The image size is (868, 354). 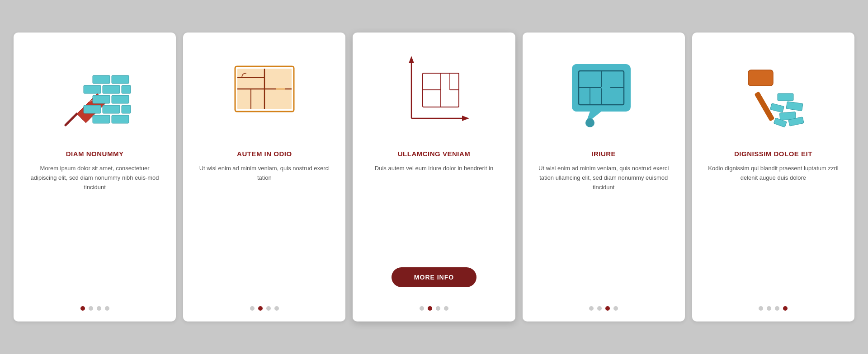 I want to click on card-3-text: Duis autem vel eum iriure dolor in hendr…, so click(x=434, y=211).